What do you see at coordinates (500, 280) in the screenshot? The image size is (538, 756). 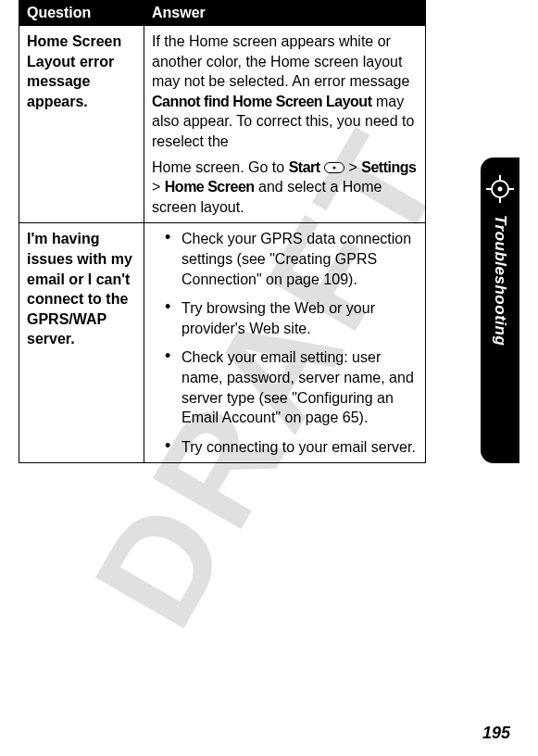 I see `side-tab-label: Troubleshooting` at bounding box center [500, 280].